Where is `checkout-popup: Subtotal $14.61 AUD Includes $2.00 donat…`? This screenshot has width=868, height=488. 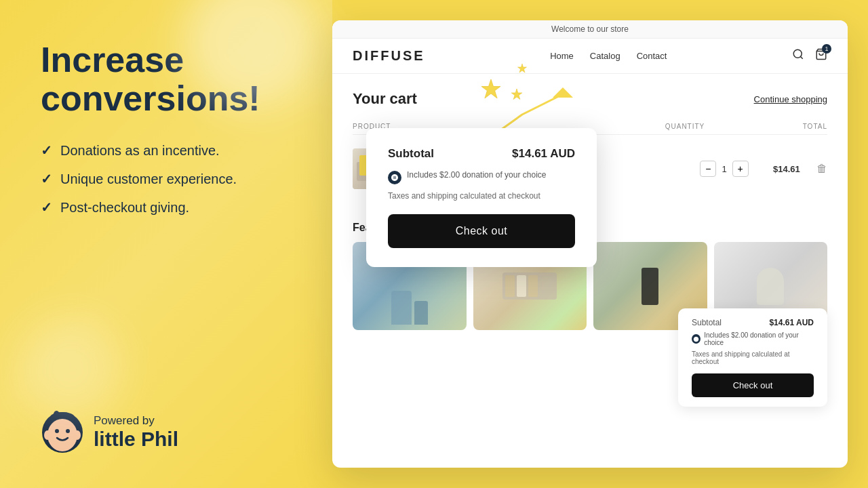
checkout-popup: Subtotal $14.61 AUD Includes $2.00 donat… is located at coordinates (481, 198).